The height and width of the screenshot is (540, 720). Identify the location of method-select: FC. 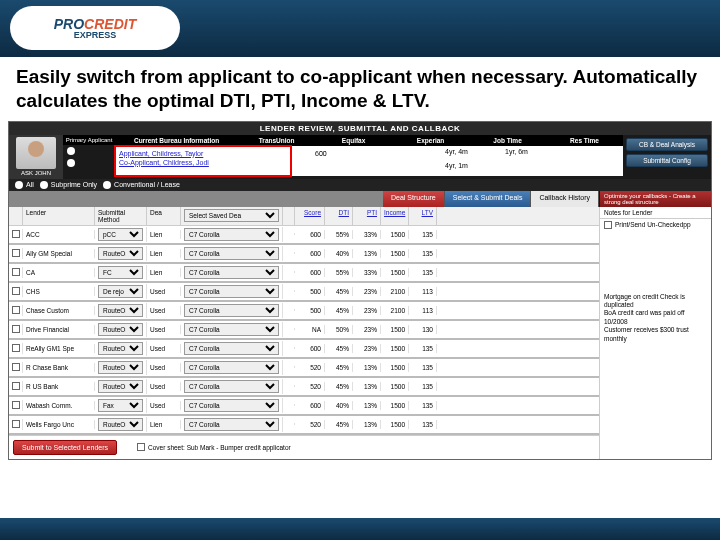
(121, 272).